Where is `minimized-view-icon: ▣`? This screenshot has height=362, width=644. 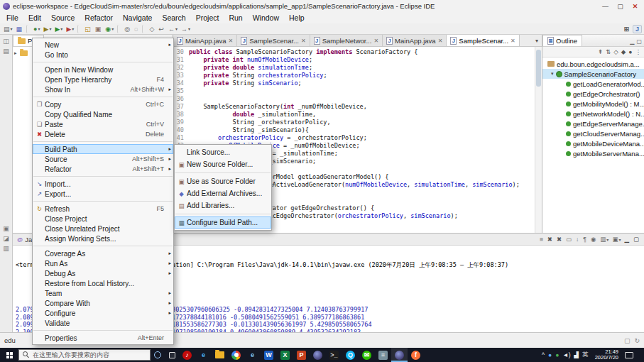
minimized-view-icon: ▣ is located at coordinates (6, 229).